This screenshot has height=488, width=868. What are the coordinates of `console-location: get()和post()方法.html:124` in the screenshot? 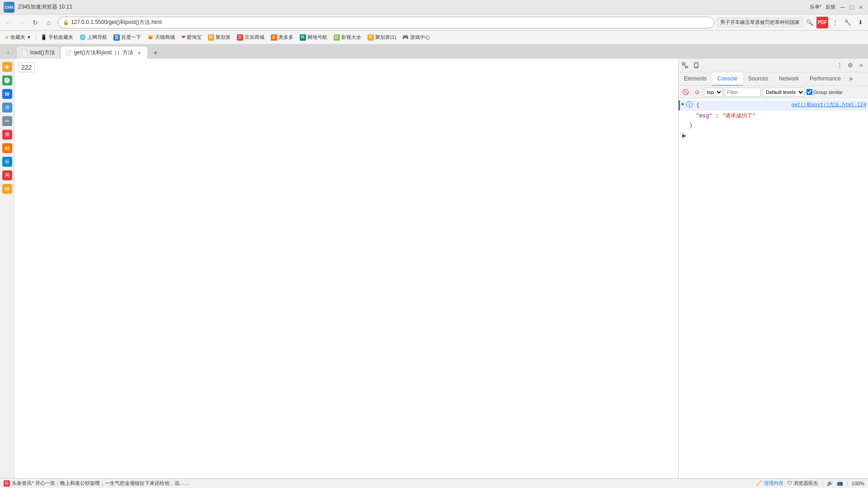 It's located at (829, 105).